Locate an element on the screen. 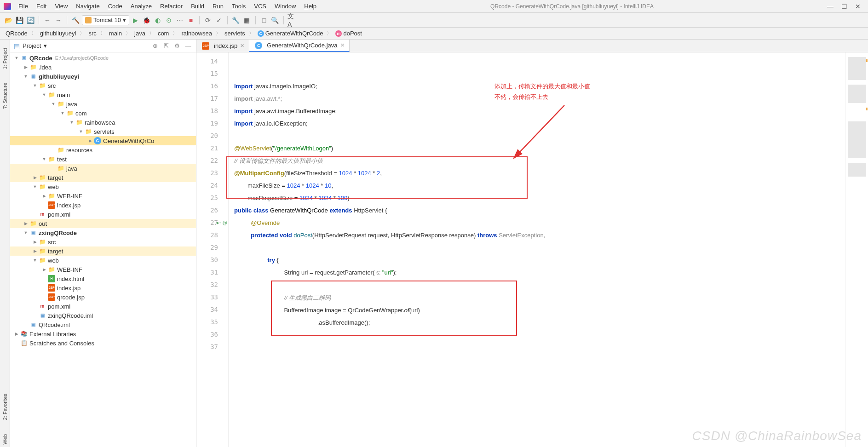  menu-view: View is located at coordinates (61, 6).